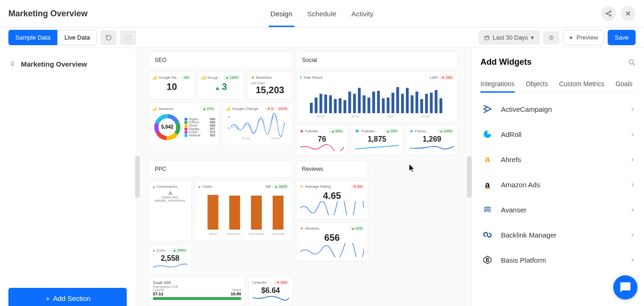 The width and height of the screenshot is (644, 306). Describe the element at coordinates (53, 37) in the screenshot. I see `data-mode-toggle: Sample Data Live Data` at that location.